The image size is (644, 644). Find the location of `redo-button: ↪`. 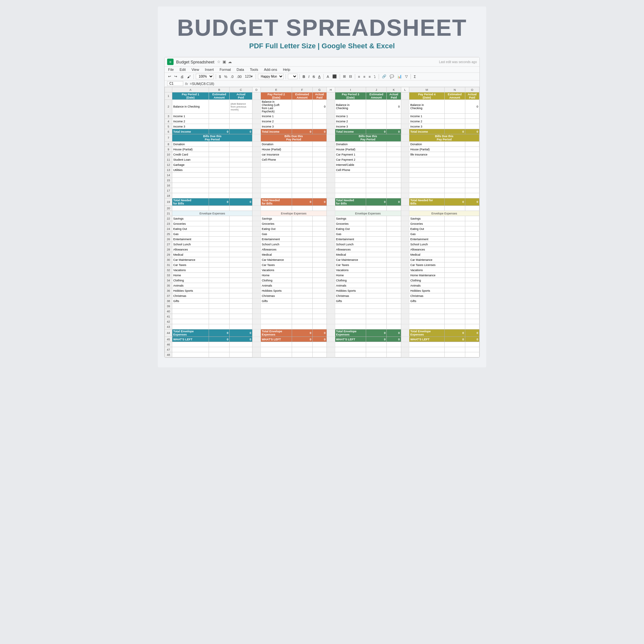

redo-button: ↪ is located at coordinates (176, 77).